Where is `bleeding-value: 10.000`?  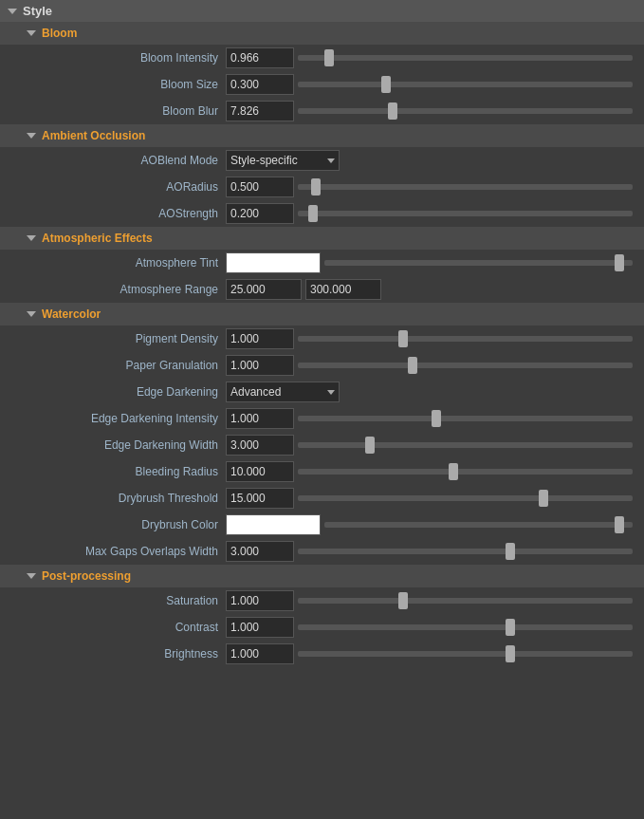
bleeding-value: 10.000 is located at coordinates (260, 472).